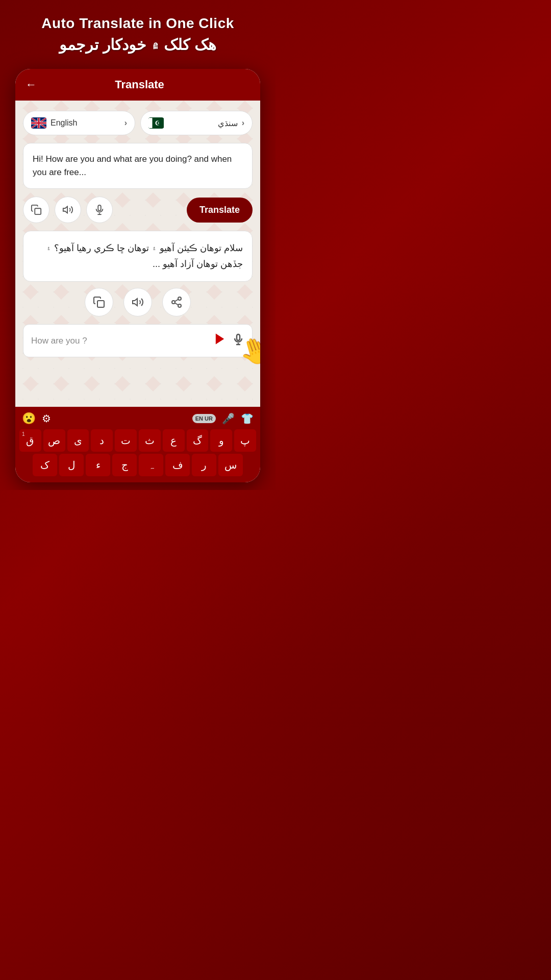 This screenshot has height=980, width=551. Describe the element at coordinates (132, 165) in the screenshot. I see `input-text-content: Hi! How are you and what are you doing? …` at that location.